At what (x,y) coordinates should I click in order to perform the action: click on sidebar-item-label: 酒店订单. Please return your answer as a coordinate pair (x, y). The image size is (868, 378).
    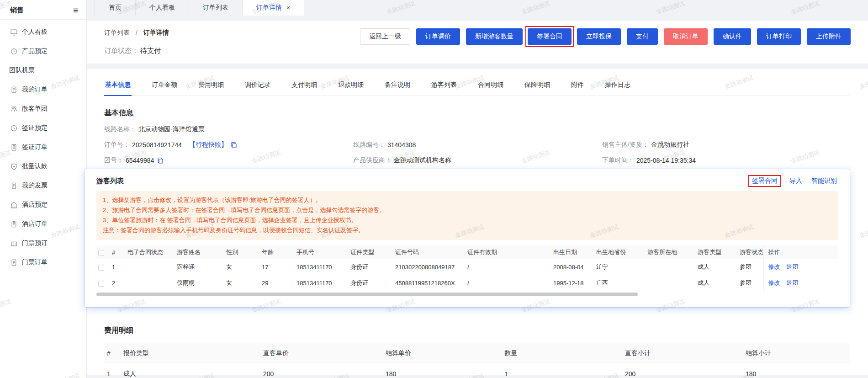
    Looking at the image, I should click on (35, 224).